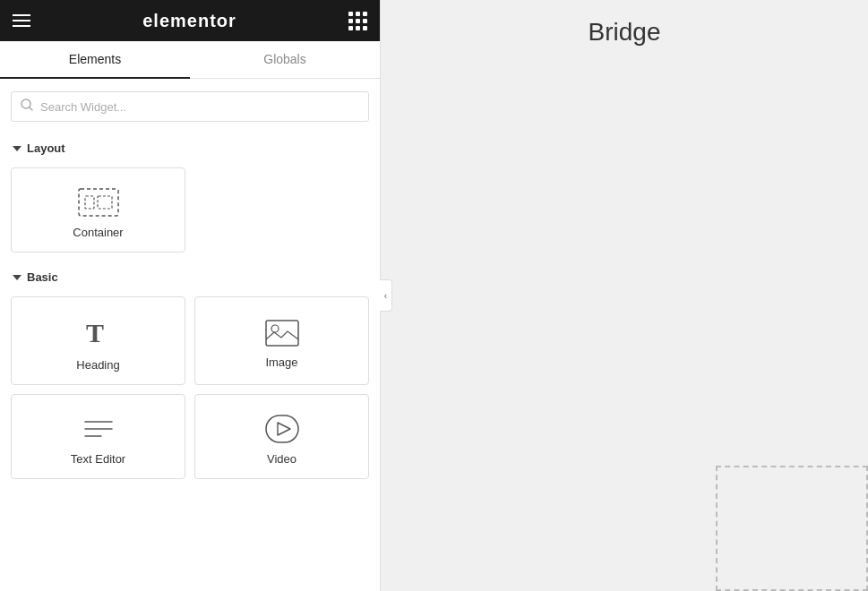  What do you see at coordinates (99, 458) in the screenshot?
I see `text-editor-label: Text Editor` at bounding box center [99, 458].